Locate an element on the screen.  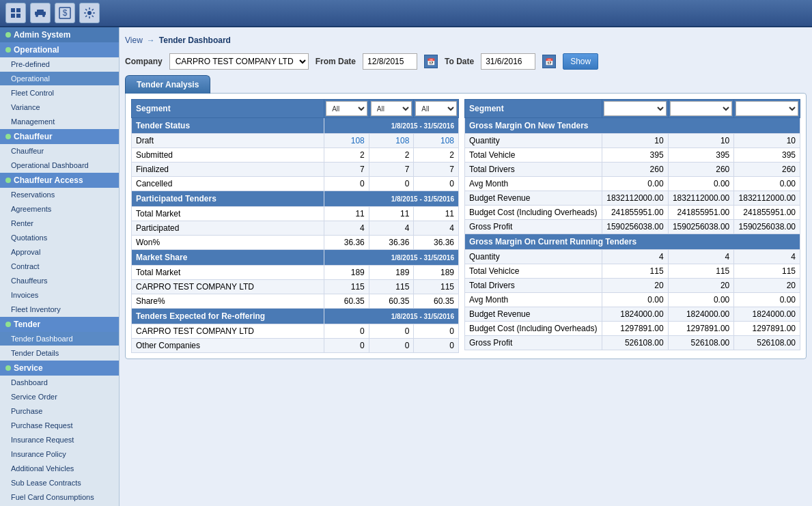
cancelled-label: Cancelled is located at coordinates (228, 184).